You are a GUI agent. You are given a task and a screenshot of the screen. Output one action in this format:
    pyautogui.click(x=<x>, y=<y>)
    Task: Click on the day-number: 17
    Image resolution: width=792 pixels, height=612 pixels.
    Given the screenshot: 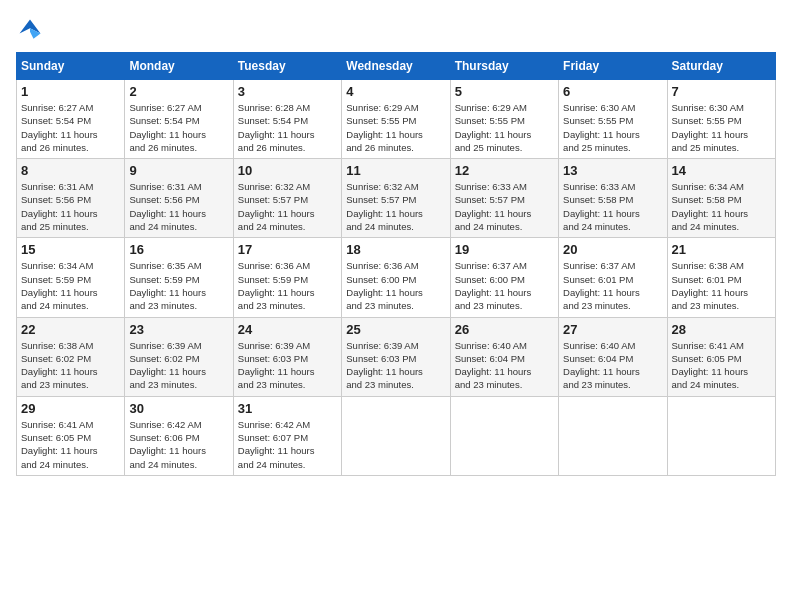 What is the action you would take?
    pyautogui.click(x=288, y=250)
    